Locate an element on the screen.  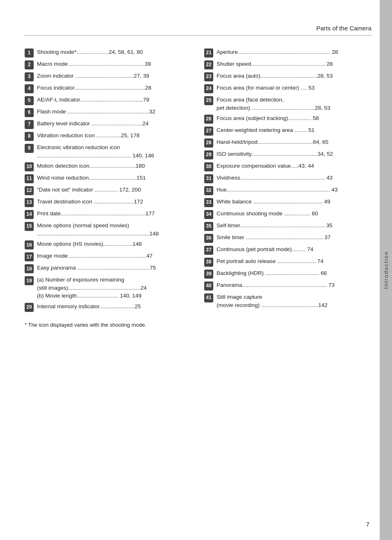
list-item: 40Panorama..............................… is located at coordinates (288, 286).